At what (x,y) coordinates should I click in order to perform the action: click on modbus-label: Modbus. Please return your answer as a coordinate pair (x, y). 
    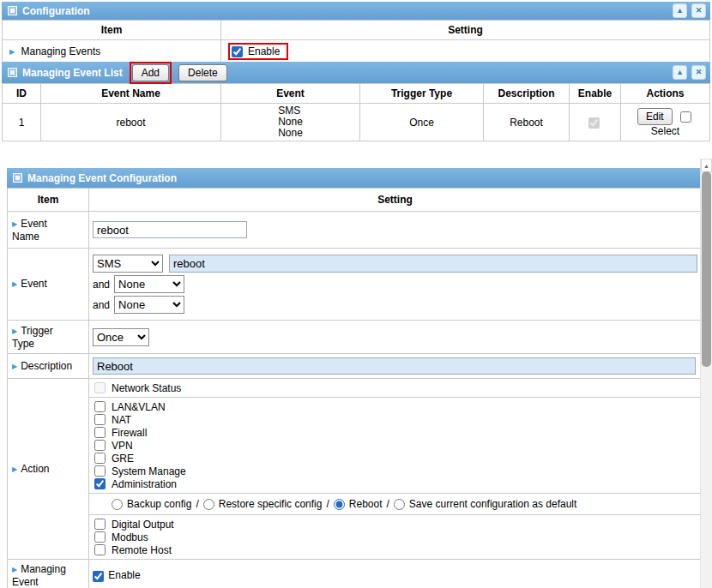
    Looking at the image, I should click on (130, 537).